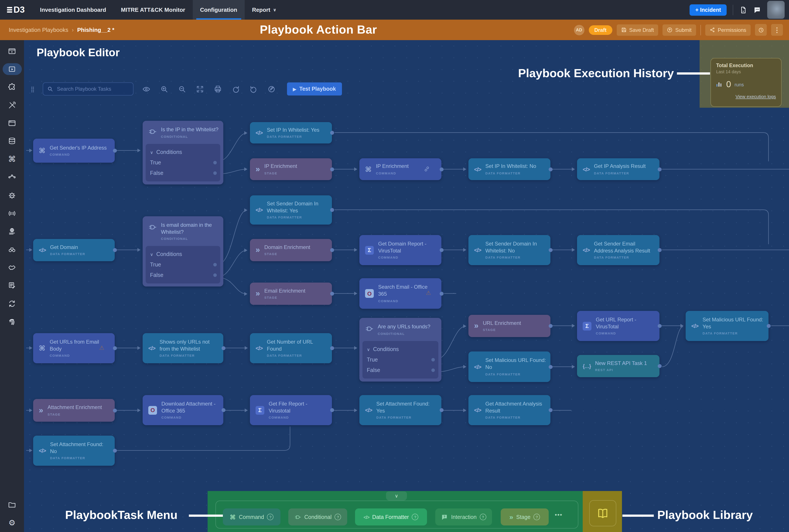 Image resolution: width=789 pixels, height=532 pixels. I want to click on sidebar-item-form-editor, so click(12, 286).